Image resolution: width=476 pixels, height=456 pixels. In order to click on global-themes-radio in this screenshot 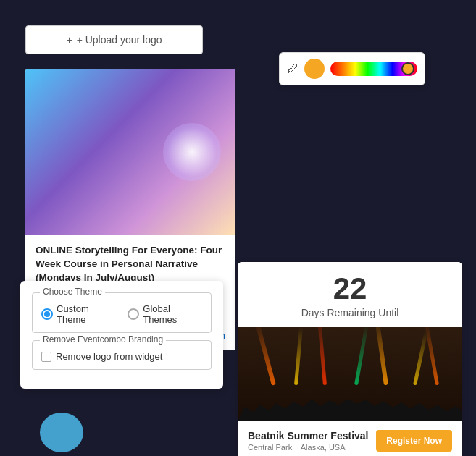, I will do `click(133, 314)`.